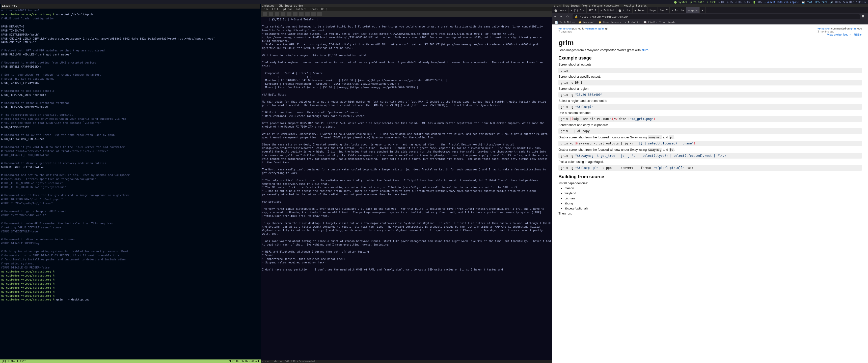 The image size is (868, 363). What do you see at coordinates (713, 203) in the screenshot?
I see `dep-item: libpng` at bounding box center [713, 203].